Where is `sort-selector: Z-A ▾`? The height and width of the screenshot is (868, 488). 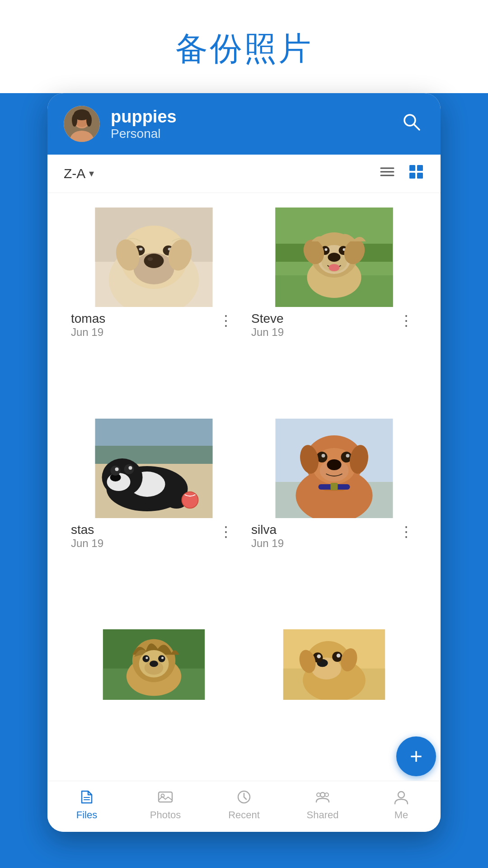 sort-selector: Z-A ▾ is located at coordinates (79, 174).